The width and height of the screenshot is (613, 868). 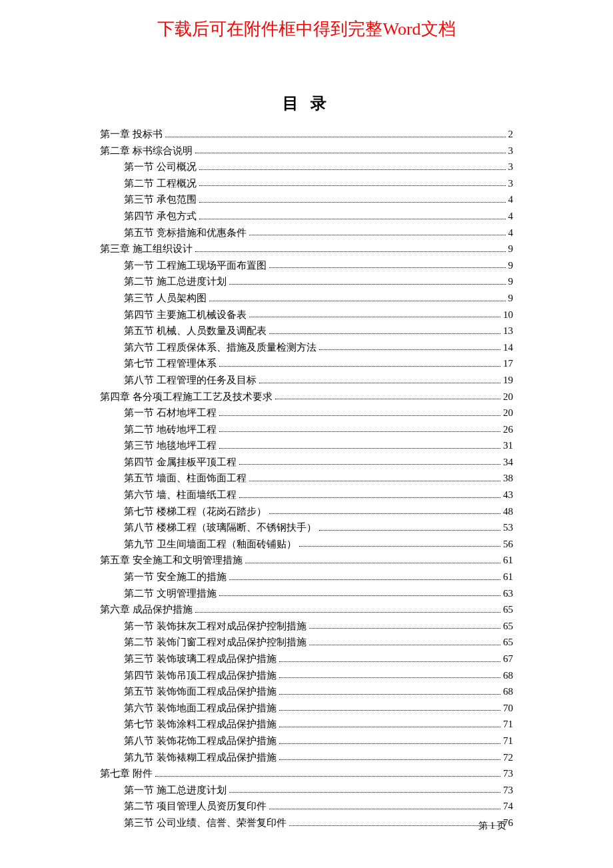 What do you see at coordinates (171, 593) in the screenshot?
I see `toc-entry-label: 第二节 文明管理措施` at bounding box center [171, 593].